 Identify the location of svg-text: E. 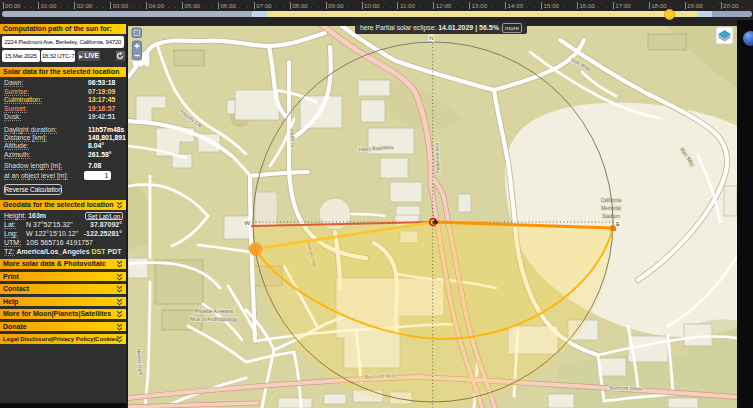
(618, 224).